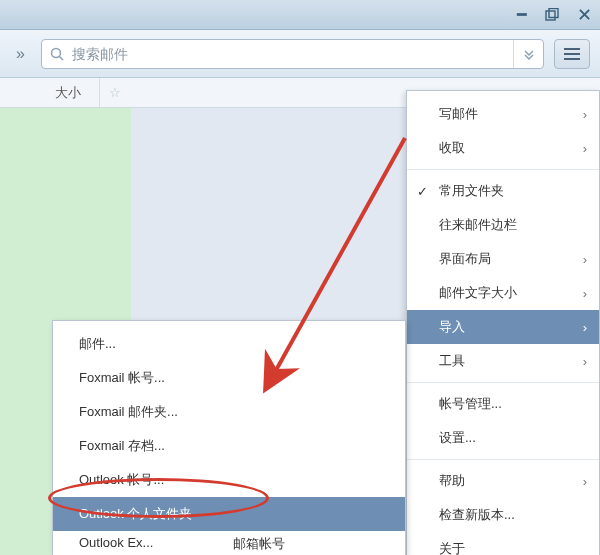 Image resolution: width=600 pixels, height=555 pixels. I want to click on menu-label: 收取, so click(452, 148).